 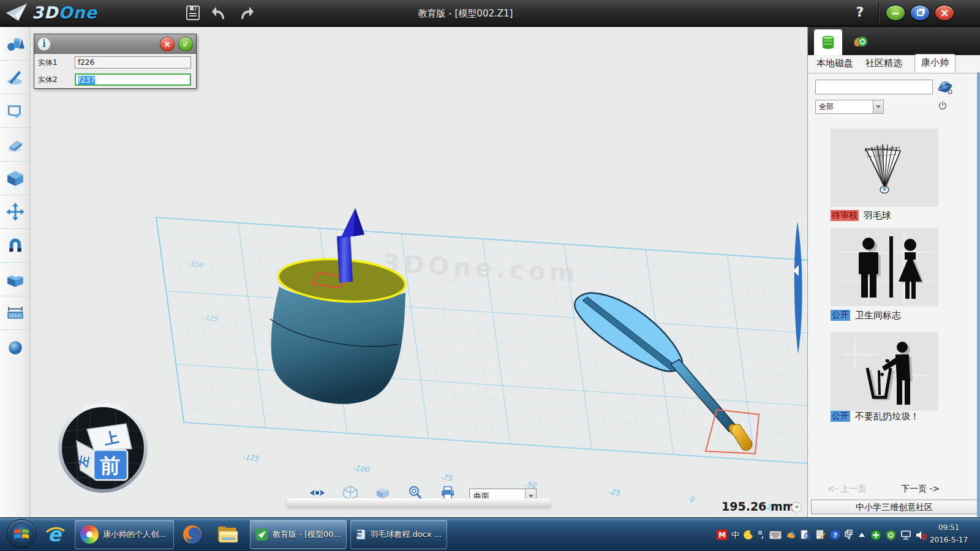 I want to click on tab-user: 康小帅, so click(x=935, y=64).